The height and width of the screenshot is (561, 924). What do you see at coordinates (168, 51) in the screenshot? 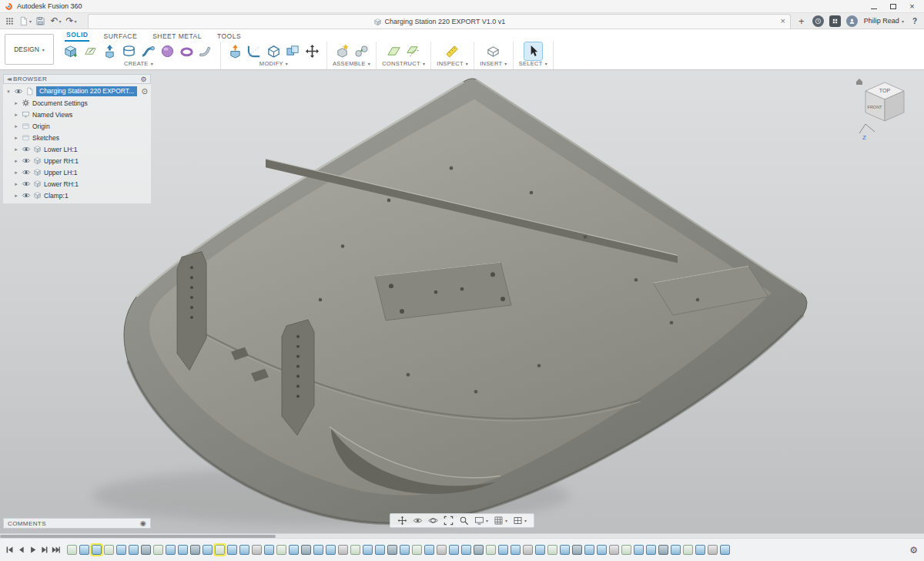
I see `create-form-button` at bounding box center [168, 51].